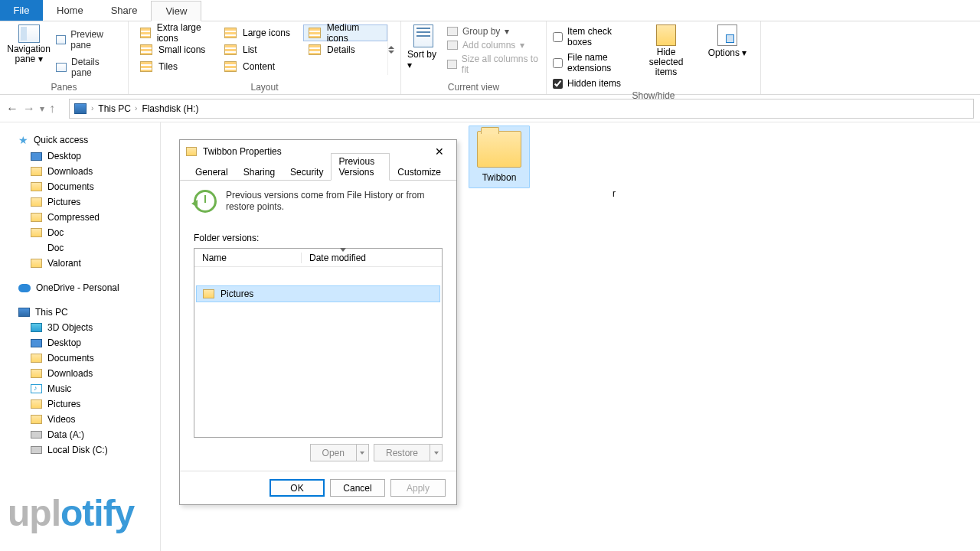 The height and width of the screenshot is (551, 980). Describe the element at coordinates (80, 171) in the screenshot. I see `tree-downloads: Downloads` at that location.